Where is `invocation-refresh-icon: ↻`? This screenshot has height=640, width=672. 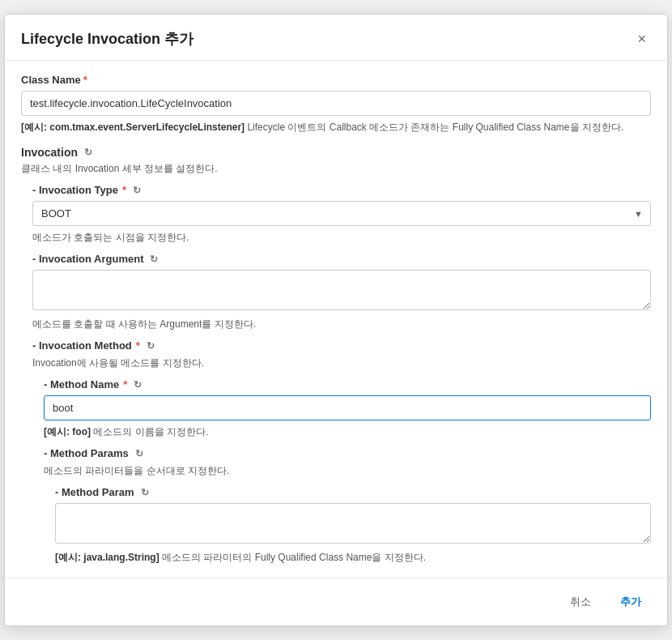
invocation-refresh-icon: ↻ is located at coordinates (88, 152).